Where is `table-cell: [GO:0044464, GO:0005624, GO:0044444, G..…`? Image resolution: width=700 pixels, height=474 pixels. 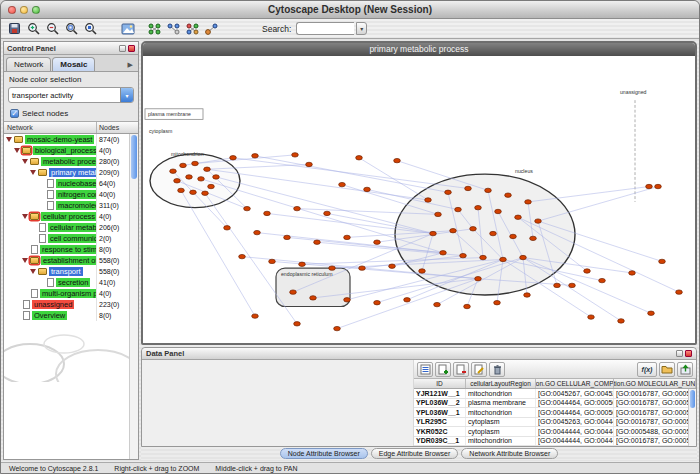 table-cell: [GO:0044464, GO:0005624, GO:0044444, G..… is located at coordinates (575, 404).